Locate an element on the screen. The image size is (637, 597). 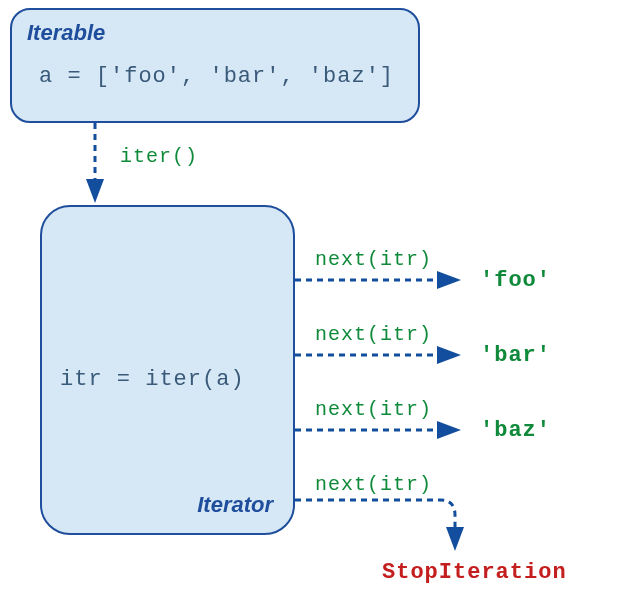
next-label-1: next(itr) is located at coordinates (374, 260).